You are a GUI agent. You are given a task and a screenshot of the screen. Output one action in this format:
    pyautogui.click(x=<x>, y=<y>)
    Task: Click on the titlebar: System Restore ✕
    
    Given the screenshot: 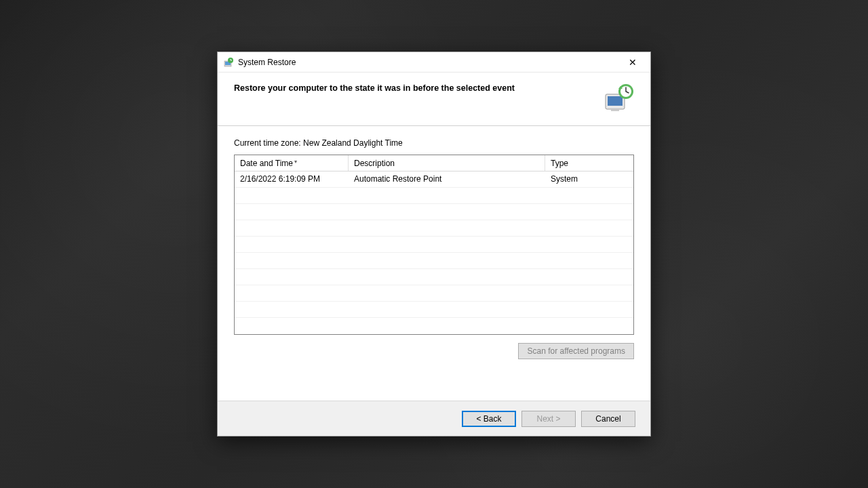 What is the action you would take?
    pyautogui.click(x=434, y=62)
    